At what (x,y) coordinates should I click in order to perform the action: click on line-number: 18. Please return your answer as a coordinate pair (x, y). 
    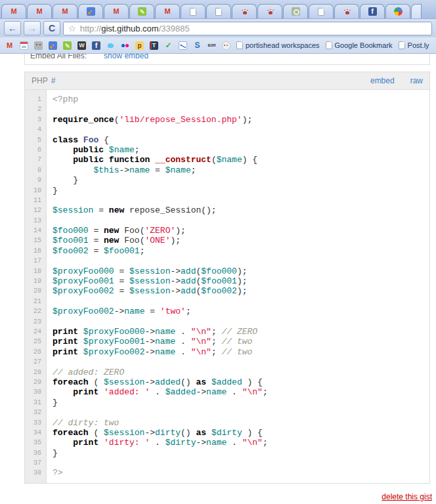
    Looking at the image, I should click on (33, 272).